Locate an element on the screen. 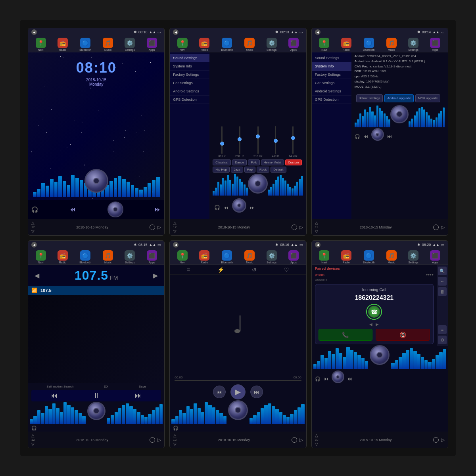 The image size is (476, 476). back-icon-5: ◀ is located at coordinates (176, 245).